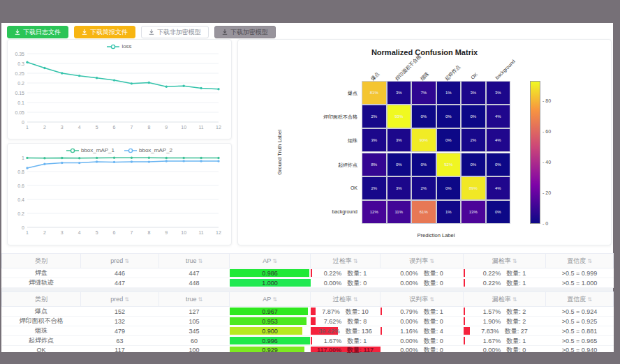 Image resolution: width=620 pixels, height=364 pixels. What do you see at coordinates (27, 127) in the screenshot?
I see `svg-text: 1` at bounding box center [27, 127].